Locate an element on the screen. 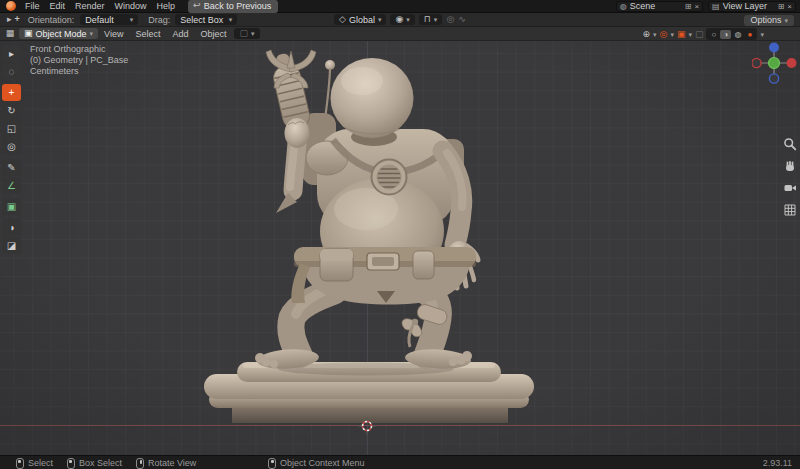  rotate-view-hint: Rotate View is located at coordinates (172, 463).